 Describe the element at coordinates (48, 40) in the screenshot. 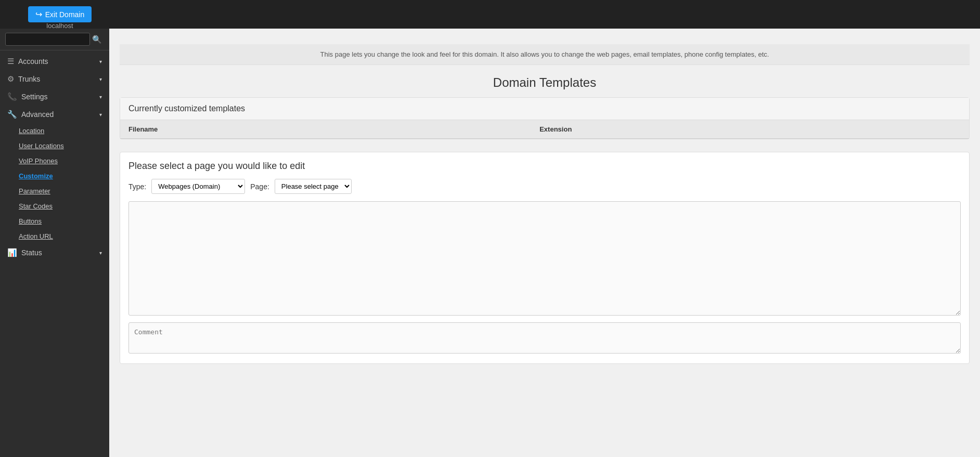

I see `search-input` at that location.